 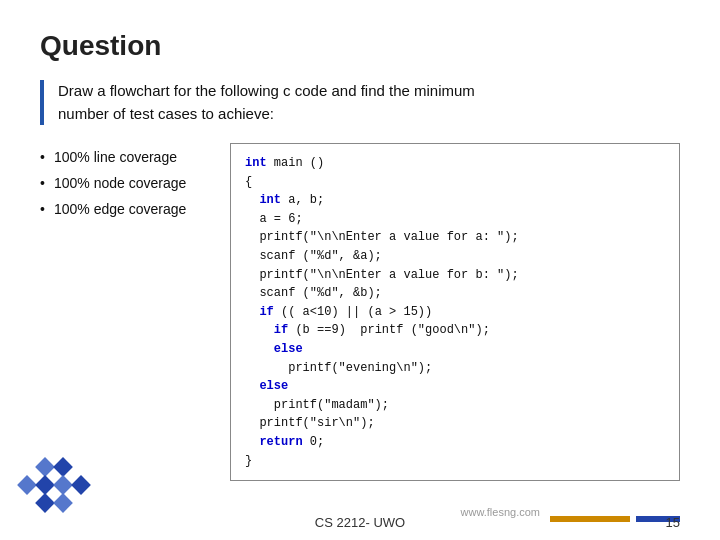 What do you see at coordinates (673, 522) in the screenshot?
I see `footer-page: 15` at bounding box center [673, 522].